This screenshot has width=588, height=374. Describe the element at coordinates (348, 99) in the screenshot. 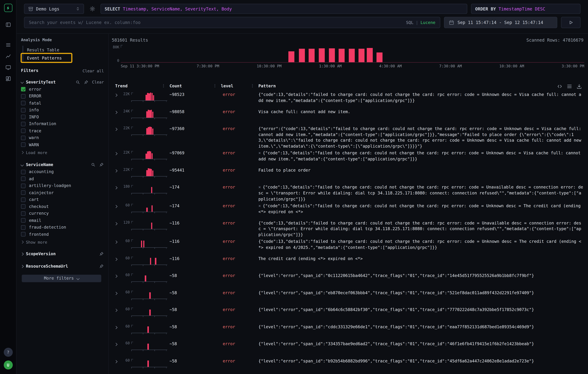

I see `table-row: 22K~98523error{"code":13,"details":"fail…` at that location.